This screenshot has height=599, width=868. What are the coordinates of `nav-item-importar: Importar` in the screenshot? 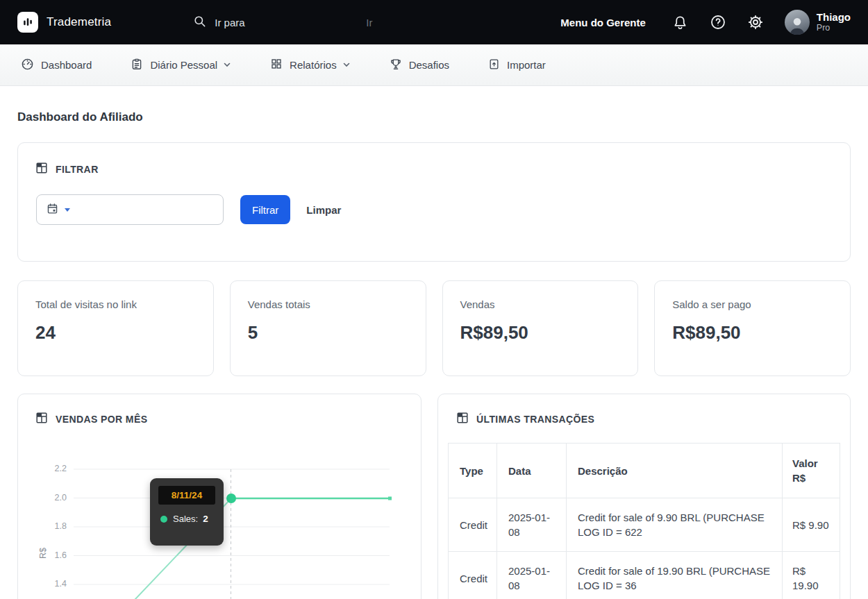 It's located at (517, 65).